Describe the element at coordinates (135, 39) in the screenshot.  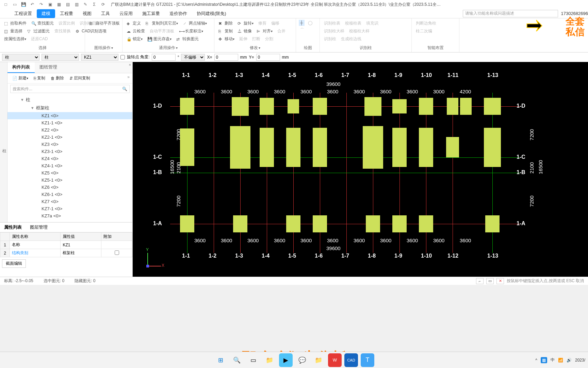
I see `lock: 🔒锁定` at that location.